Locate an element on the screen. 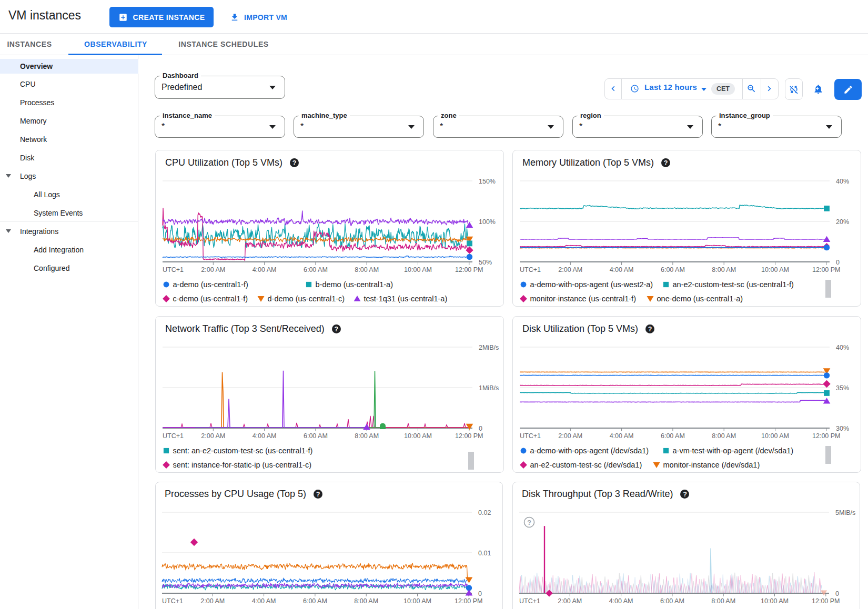  svg-text:a-demo-with-ops-agent (us-west: a-demo-with-ops-agent (us-west2-a) is located at coordinates (592, 285).